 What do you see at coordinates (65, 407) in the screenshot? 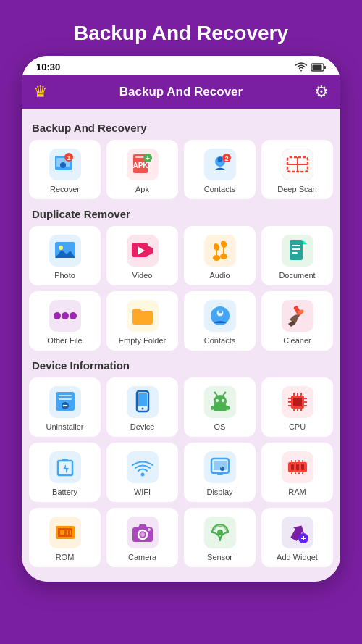
I see `grid-item-uninstaller: Uninstaller` at bounding box center [65, 407].